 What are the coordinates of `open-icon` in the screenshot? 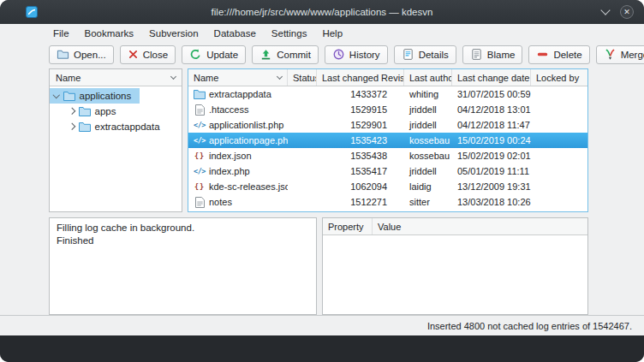 It's located at (63, 55).